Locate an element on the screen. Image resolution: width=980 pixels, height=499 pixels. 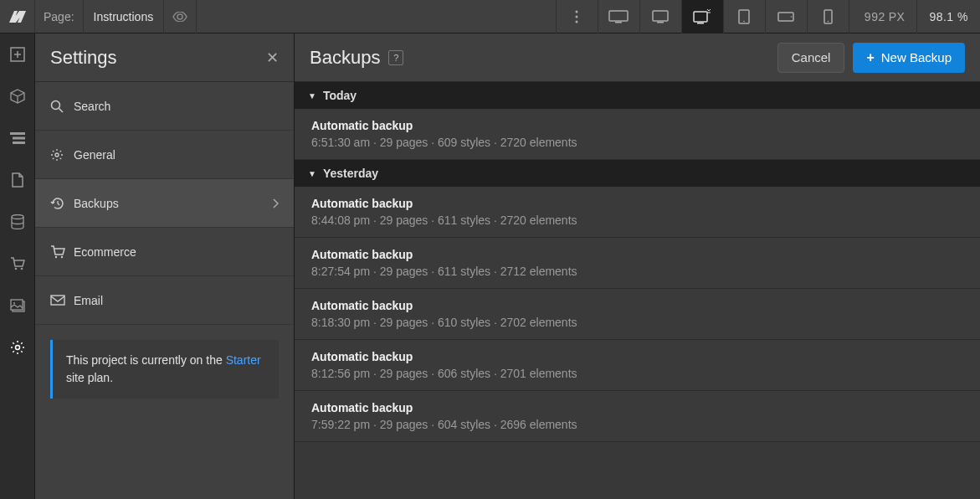
assets-icon is located at coordinates (18, 306).